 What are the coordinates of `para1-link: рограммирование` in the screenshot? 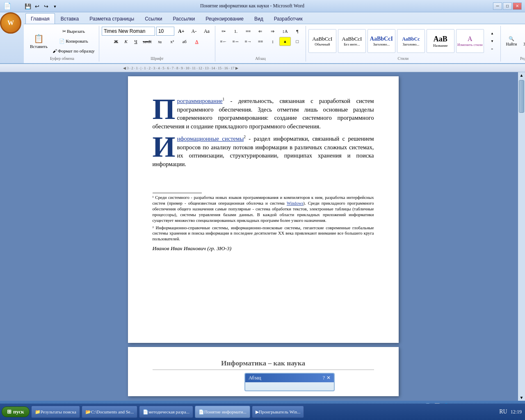 It's located at (200, 101).